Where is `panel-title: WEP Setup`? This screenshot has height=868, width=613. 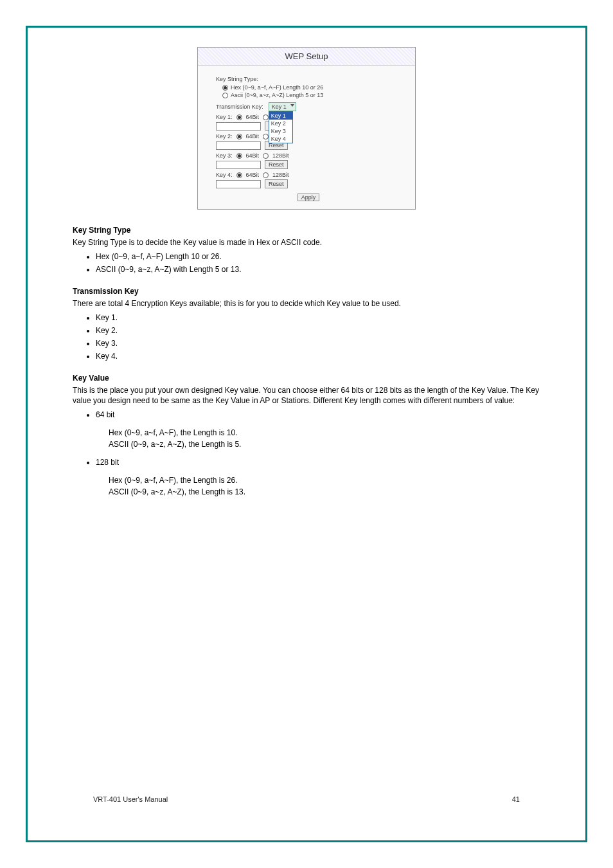
panel-title: WEP Setup is located at coordinates (306, 57).